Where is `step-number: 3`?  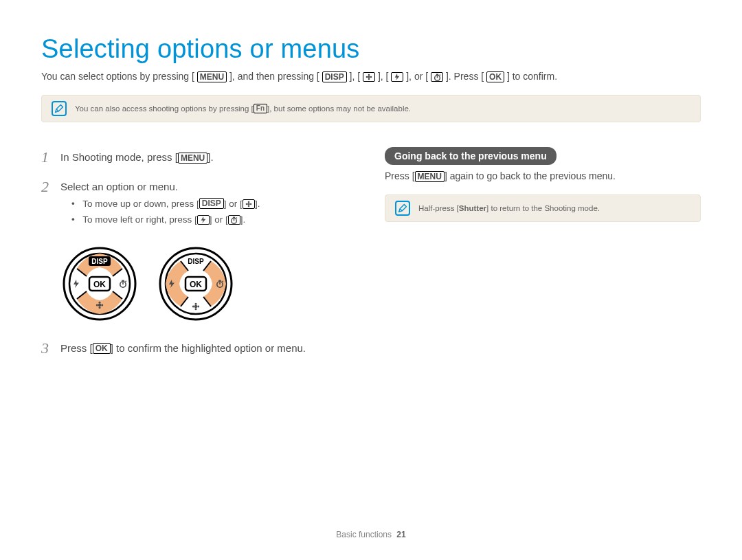 step-number: 3 is located at coordinates (47, 349).